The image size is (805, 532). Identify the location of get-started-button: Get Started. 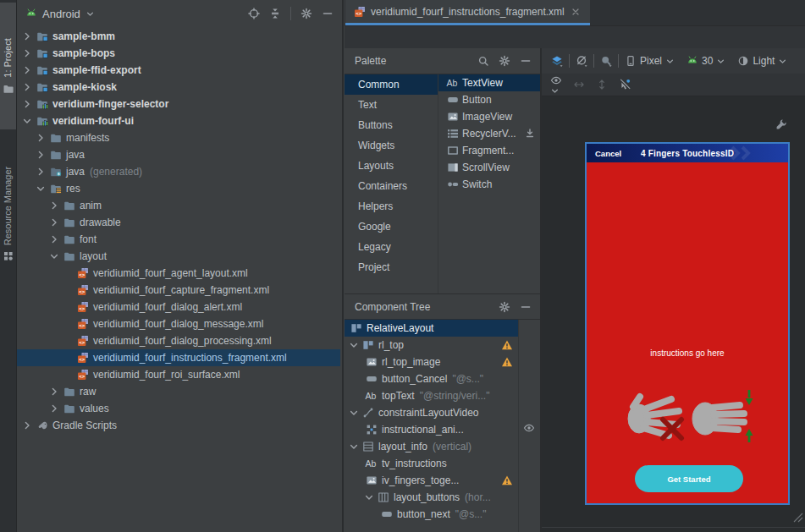
(689, 479).